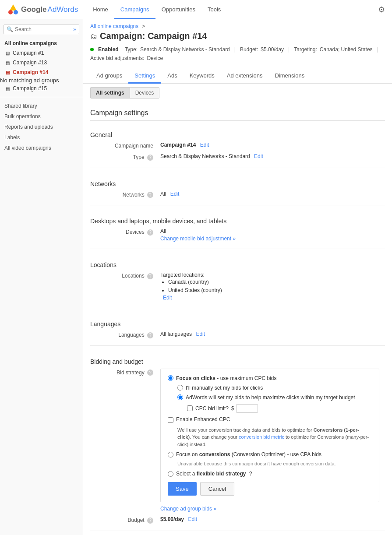  What do you see at coordinates (125, 145) in the screenshot?
I see `campaign-name-label: Campaign name` at bounding box center [125, 145].